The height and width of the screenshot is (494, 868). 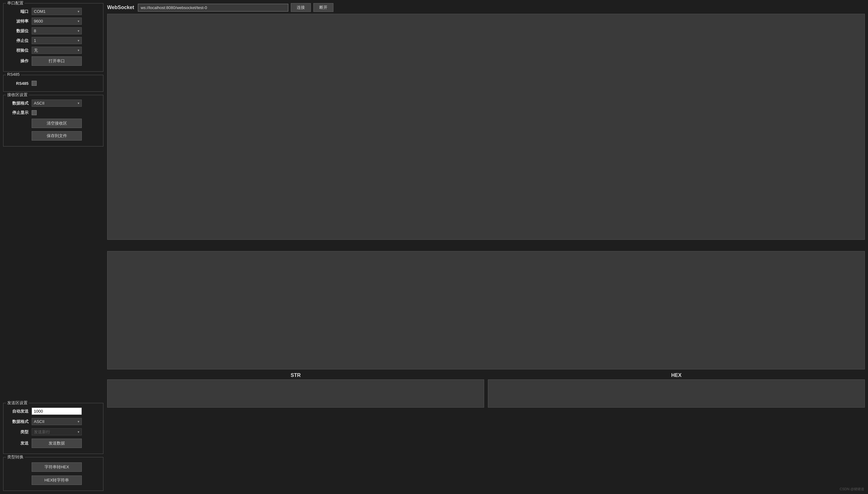 What do you see at coordinates (57, 421) in the screenshot?
I see `send-format-select: ASCII HEX` at bounding box center [57, 421].